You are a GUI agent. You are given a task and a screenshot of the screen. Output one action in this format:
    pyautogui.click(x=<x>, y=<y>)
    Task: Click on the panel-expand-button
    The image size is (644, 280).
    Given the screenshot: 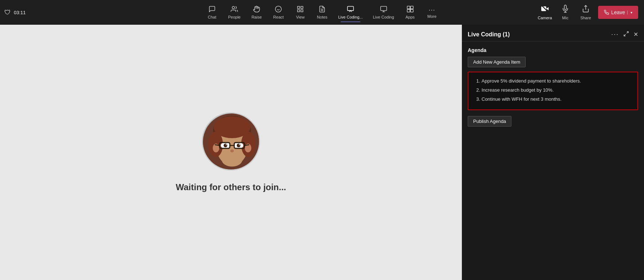 What is the action you would take?
    pyautogui.click(x=626, y=35)
    